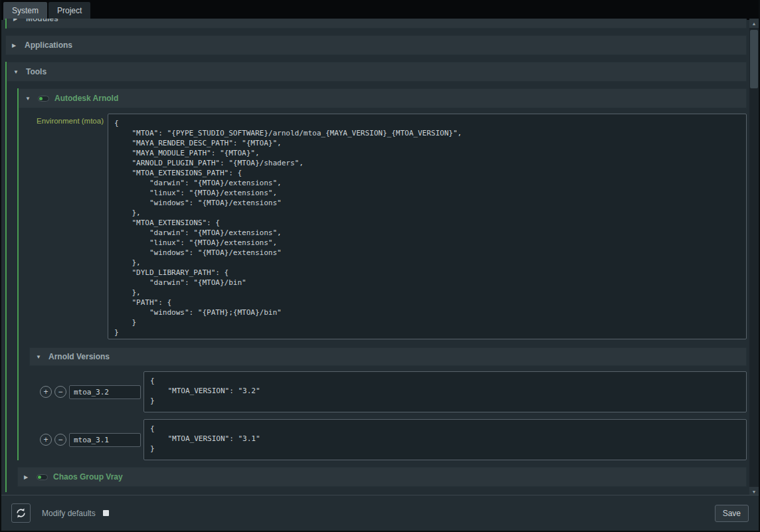  What do you see at coordinates (25, 11) in the screenshot?
I see `tab-system: System` at bounding box center [25, 11].